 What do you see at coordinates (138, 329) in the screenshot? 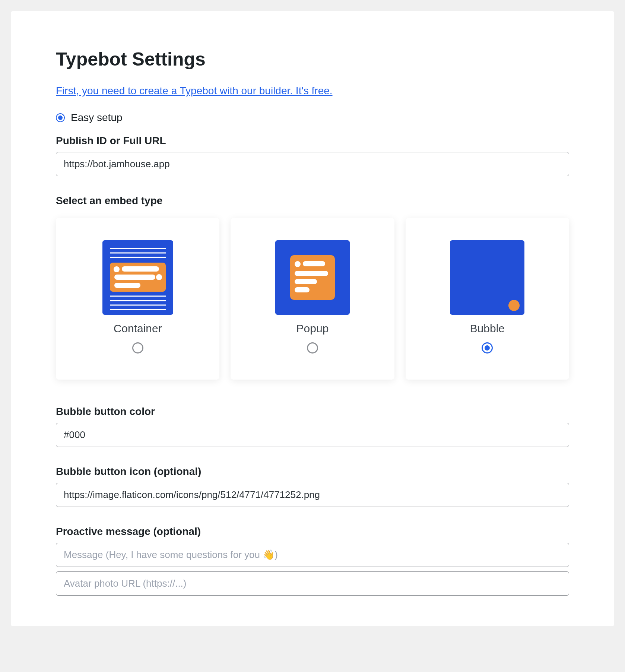
I see `embed-option-label: Container` at bounding box center [138, 329].